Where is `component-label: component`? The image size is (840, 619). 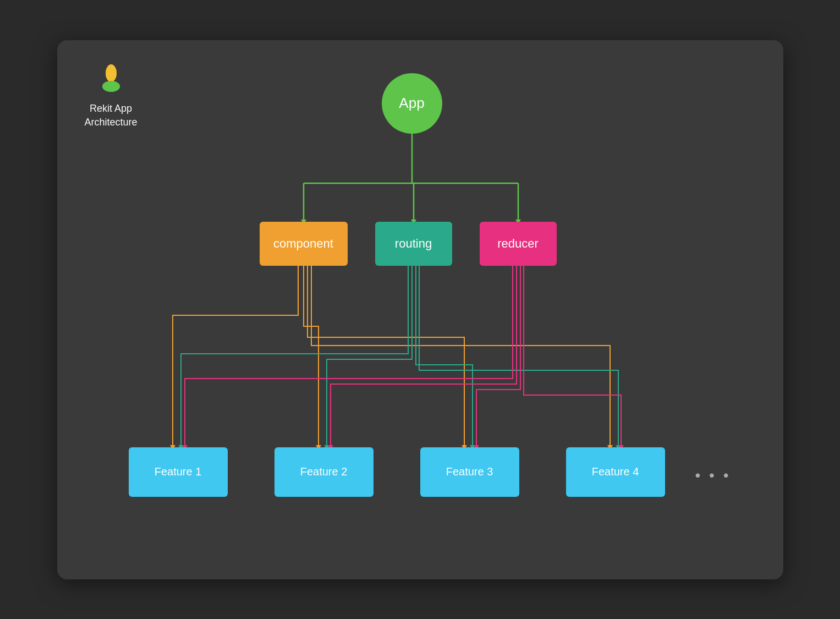
component-label: component is located at coordinates (304, 244).